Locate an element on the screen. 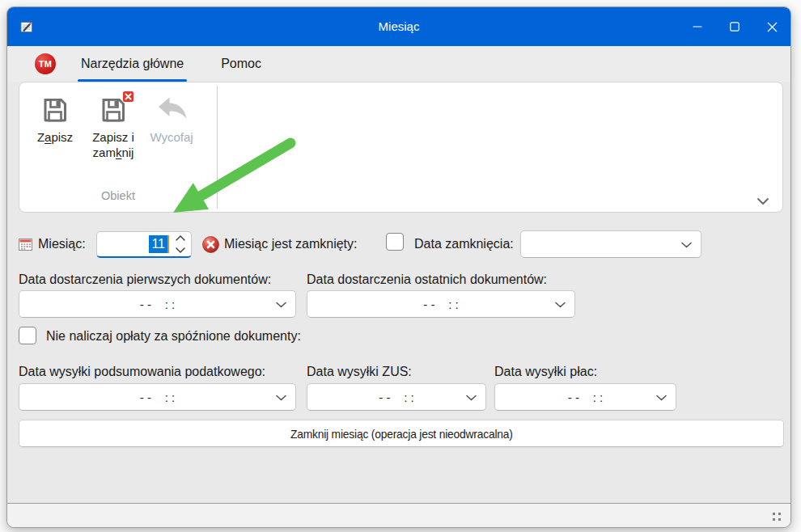 The width and height of the screenshot is (801, 532). month-closed-checkbox is located at coordinates (395, 242).